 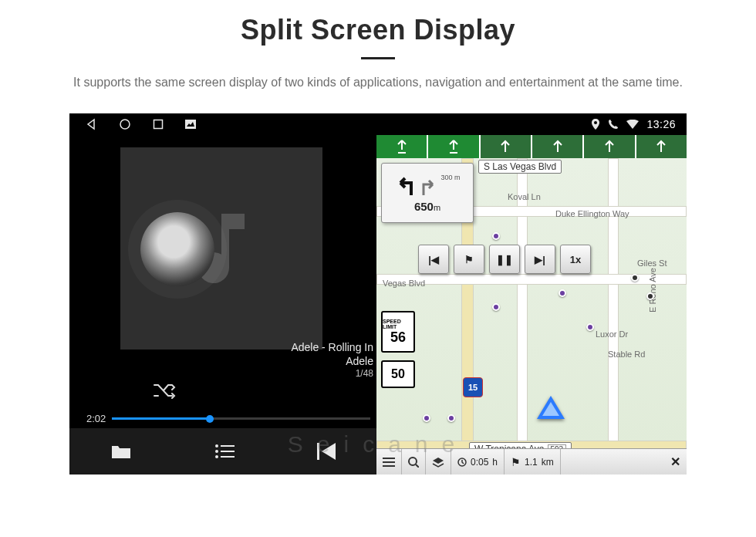 I want to click on turn-right-small-icon, so click(x=429, y=187).